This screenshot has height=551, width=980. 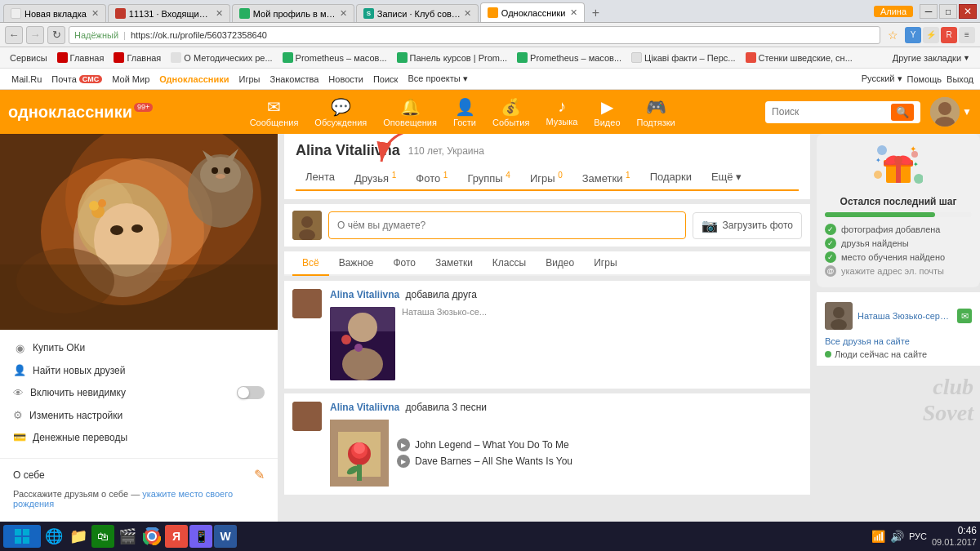 What do you see at coordinates (949, 35) in the screenshot?
I see `ext3: R` at bounding box center [949, 35].